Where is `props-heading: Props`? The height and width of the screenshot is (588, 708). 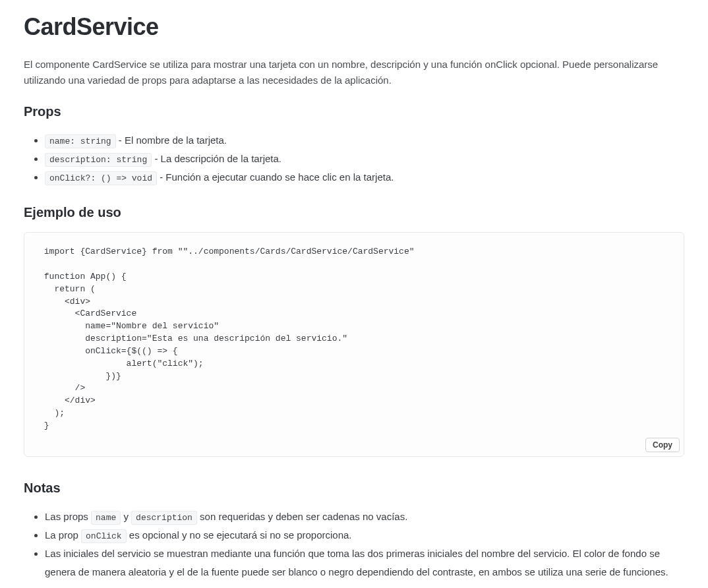 props-heading: Props is located at coordinates (354, 112).